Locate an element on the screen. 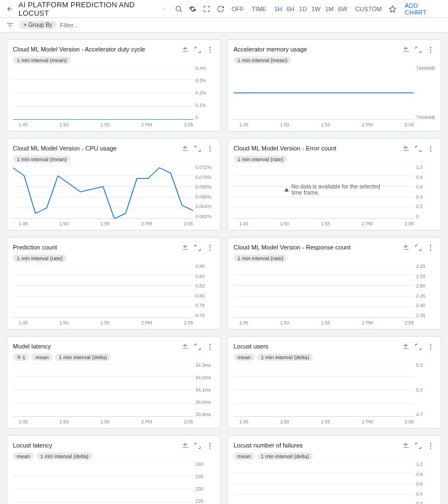 The height and width of the screenshot is (504, 448). y-axis: 34.3ms34.2ms34.1ms34.0ms33.9ms is located at coordinates (204, 390).